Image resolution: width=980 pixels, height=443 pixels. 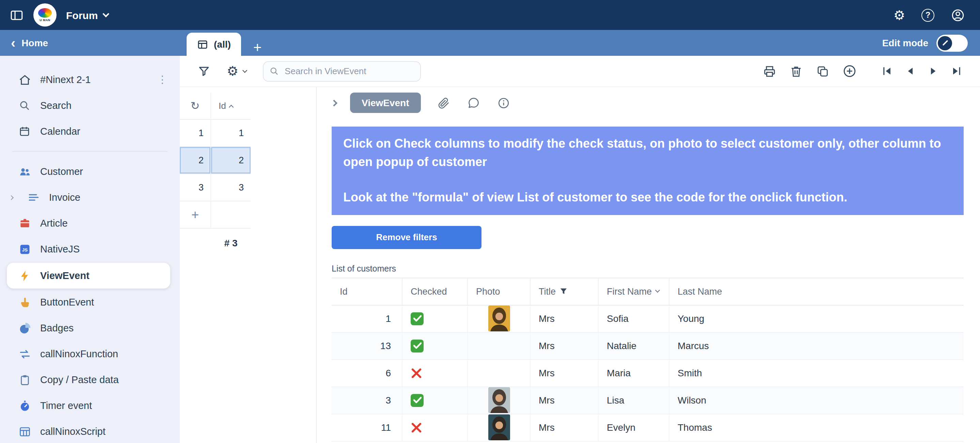 What do you see at coordinates (850, 71) in the screenshot?
I see `add-record-icon` at bounding box center [850, 71].